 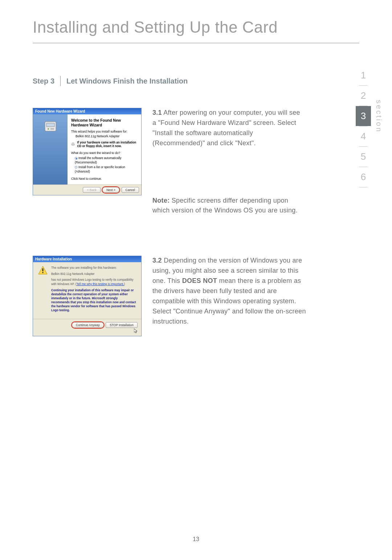 I want to click on wizard-intro: This wizard helps you install software f…, so click(x=105, y=131).